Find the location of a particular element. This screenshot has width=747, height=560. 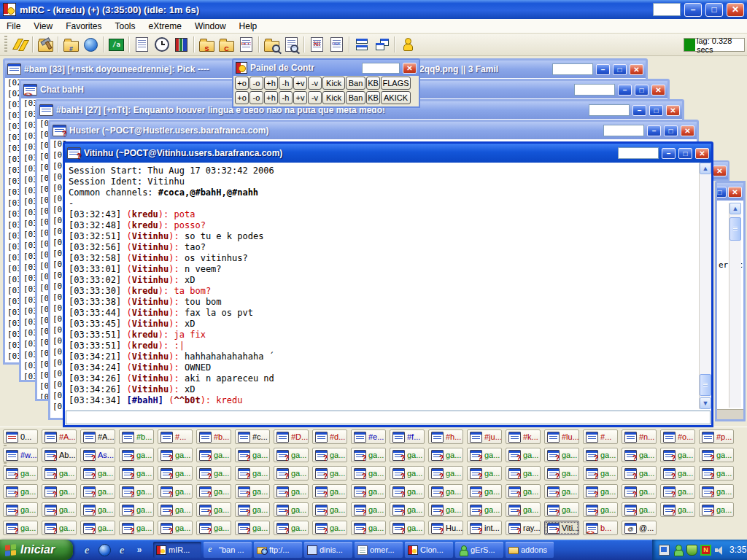

switchbar-button: ?int... is located at coordinates (484, 528).